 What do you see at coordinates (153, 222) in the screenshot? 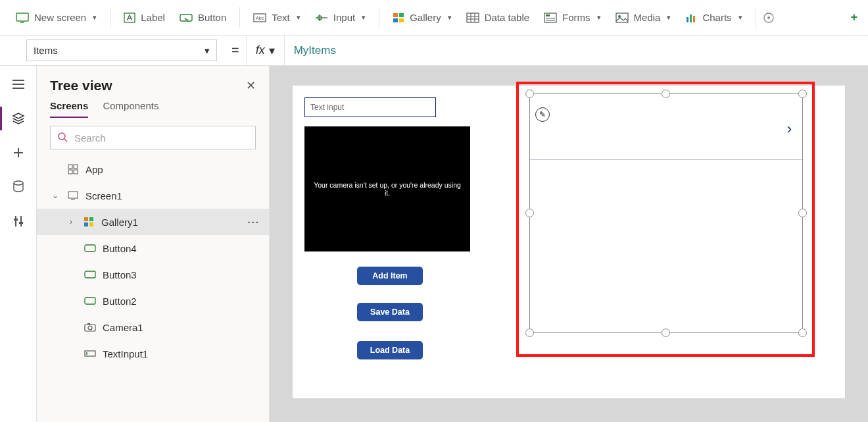
I see `tree-gallery1: › Gallery1 ···` at bounding box center [153, 222].